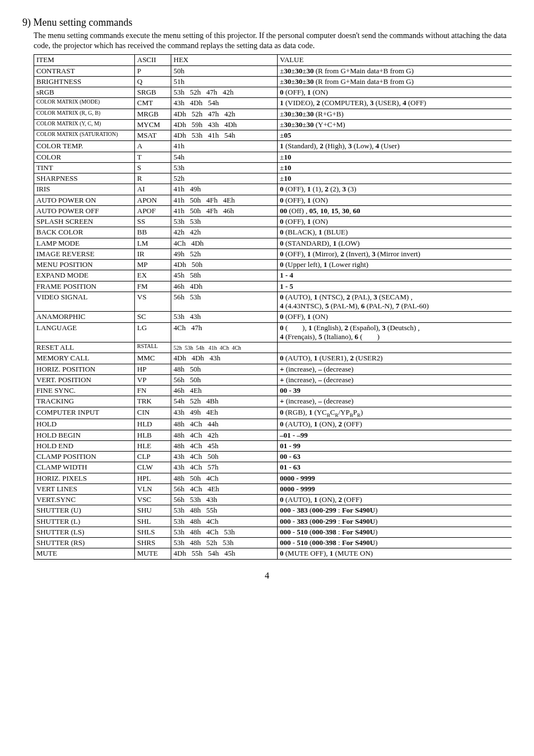  I want to click on header-value: VALUE, so click(395, 60).